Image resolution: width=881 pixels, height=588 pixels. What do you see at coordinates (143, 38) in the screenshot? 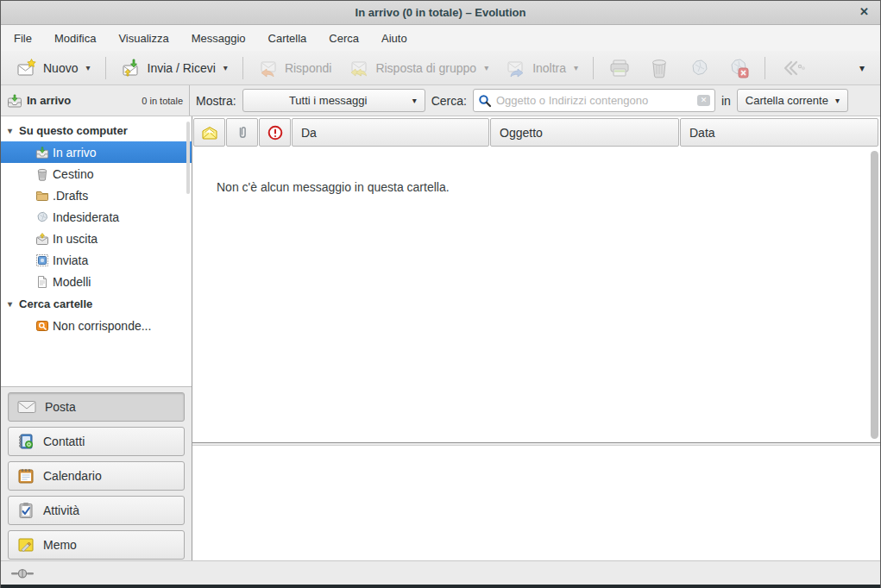
I see `menu-visualizza: Visualizza` at bounding box center [143, 38].